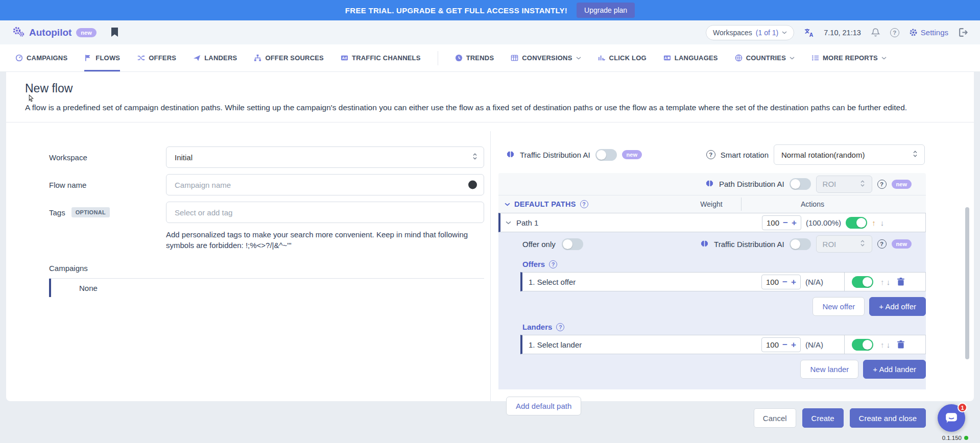  I want to click on actions-column-header: Actions, so click(812, 204).